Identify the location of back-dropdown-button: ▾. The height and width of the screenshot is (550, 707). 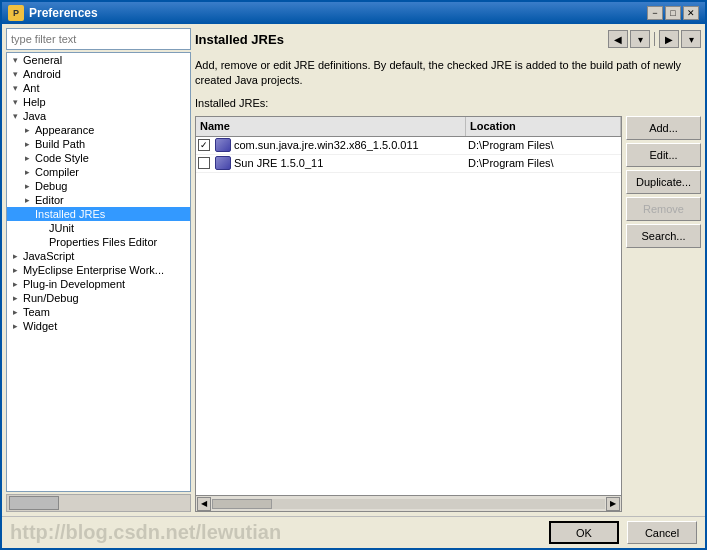
(640, 39).